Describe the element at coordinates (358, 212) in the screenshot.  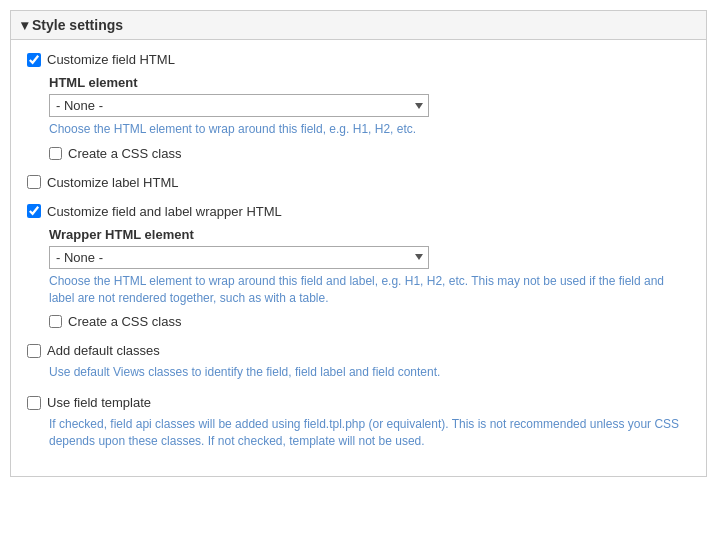
I see `customize-wrapper-row: Customize field and label wrapper HTML` at that location.